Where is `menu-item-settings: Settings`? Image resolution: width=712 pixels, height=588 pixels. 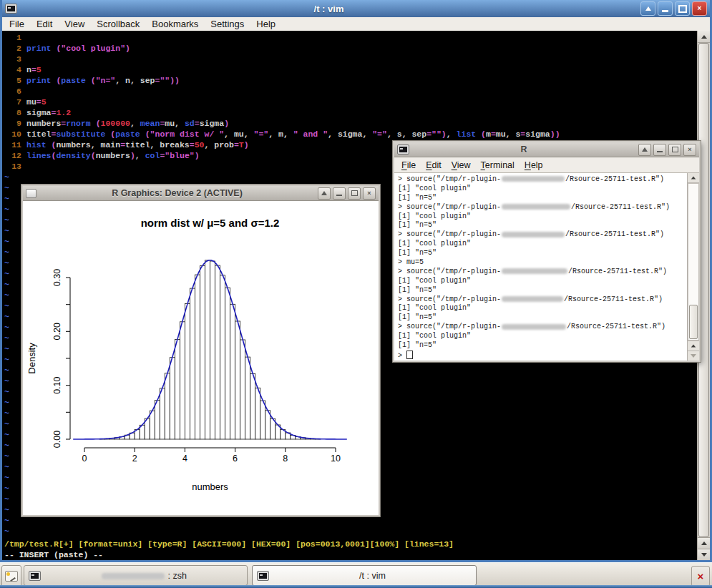
menu-item-settings: Settings is located at coordinates (228, 24).